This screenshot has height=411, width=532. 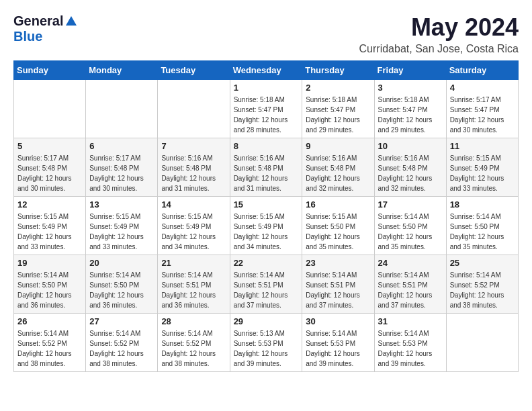 What do you see at coordinates (193, 263) in the screenshot?
I see `day-number: 21` at bounding box center [193, 263].